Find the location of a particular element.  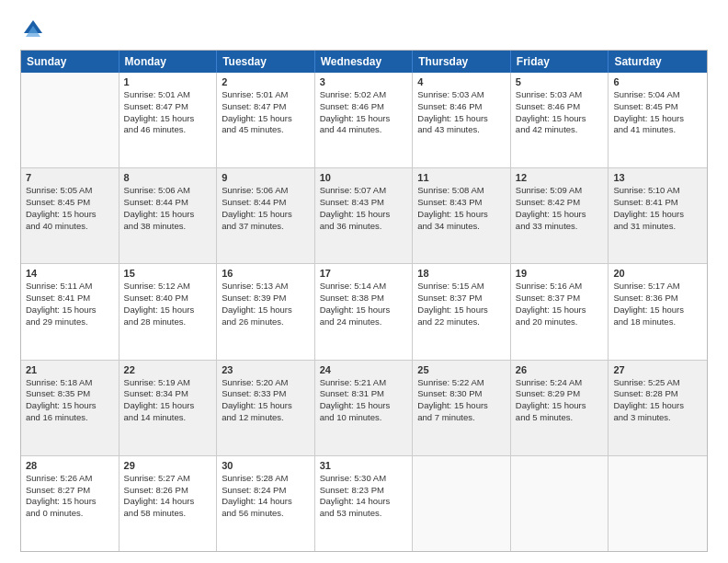

cell-line: Sunrise: 5:22 AM is located at coordinates (461, 383).